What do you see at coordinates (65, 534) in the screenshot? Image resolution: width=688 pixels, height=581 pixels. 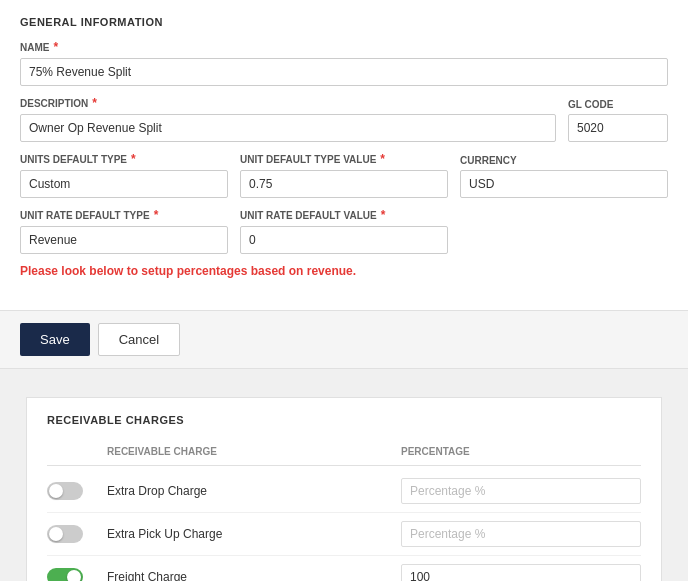 I see `toggle-switch-extra-pickup` at bounding box center [65, 534].